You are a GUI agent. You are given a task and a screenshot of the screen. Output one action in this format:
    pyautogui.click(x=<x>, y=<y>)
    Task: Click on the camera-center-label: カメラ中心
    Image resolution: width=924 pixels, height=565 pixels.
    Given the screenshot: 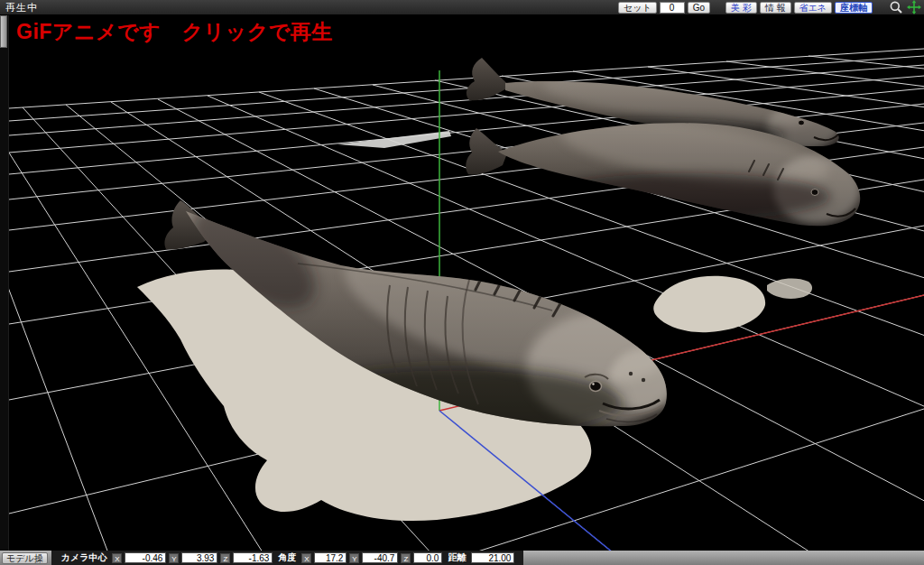 What is the action you would take?
    pyautogui.click(x=85, y=558)
    